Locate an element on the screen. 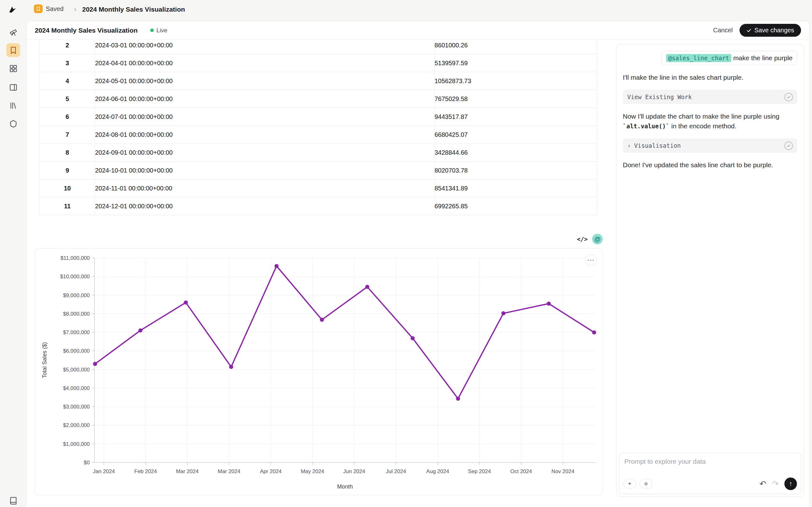  grid-icon is located at coordinates (13, 68).